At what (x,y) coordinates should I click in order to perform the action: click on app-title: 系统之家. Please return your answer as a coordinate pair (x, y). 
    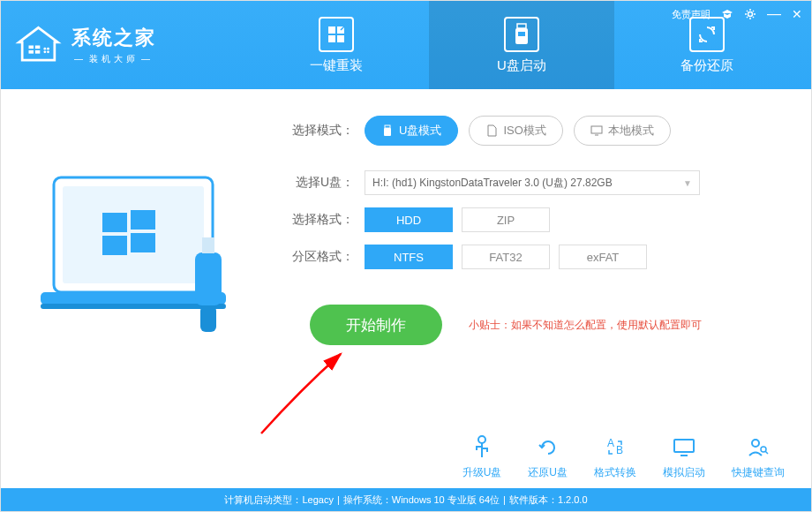
    Looking at the image, I should click on (114, 38).